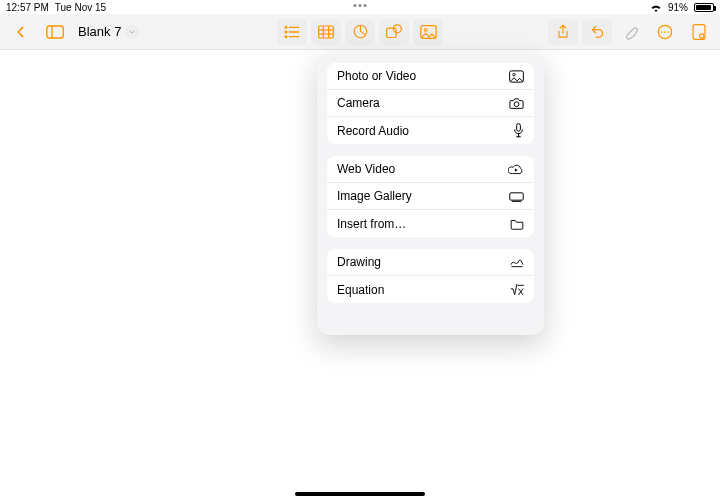 This screenshot has width=720, height=501. What do you see at coordinates (430, 224) in the screenshot?
I see `row-insert-from: Insert from…` at bounding box center [430, 224].